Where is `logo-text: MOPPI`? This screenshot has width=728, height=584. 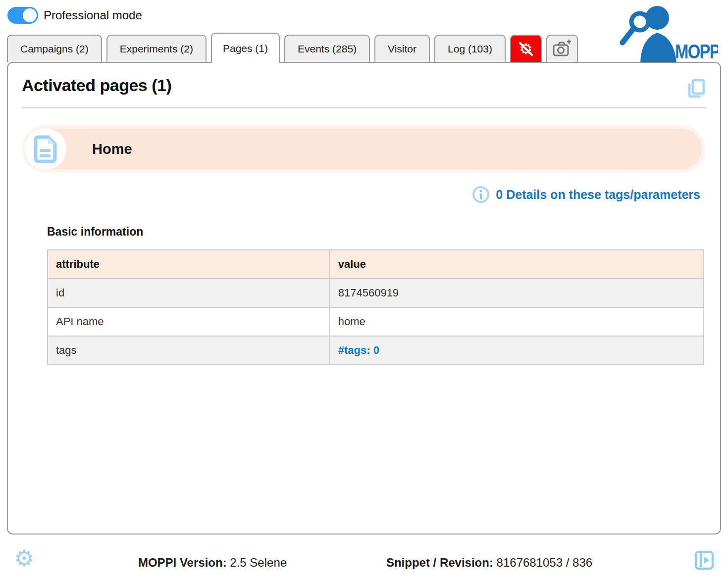 logo-text: MOPPI is located at coordinates (696, 51).